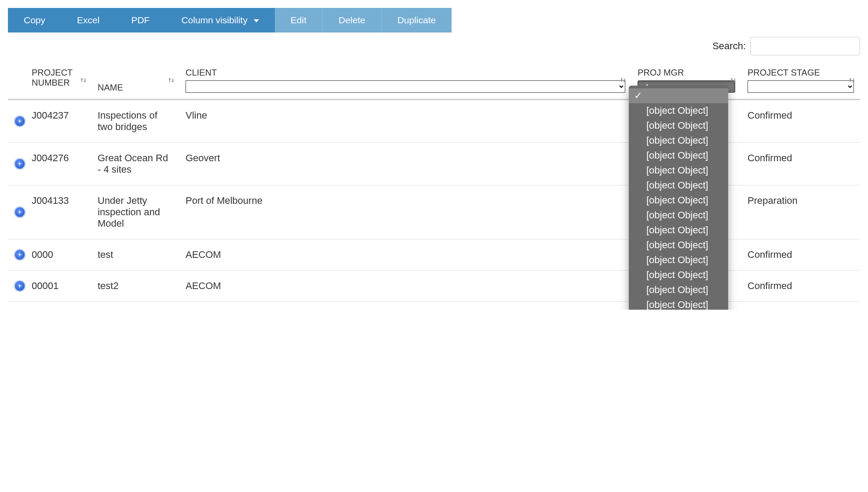  I want to click on cell-client: Port of Melbourne, so click(405, 213).